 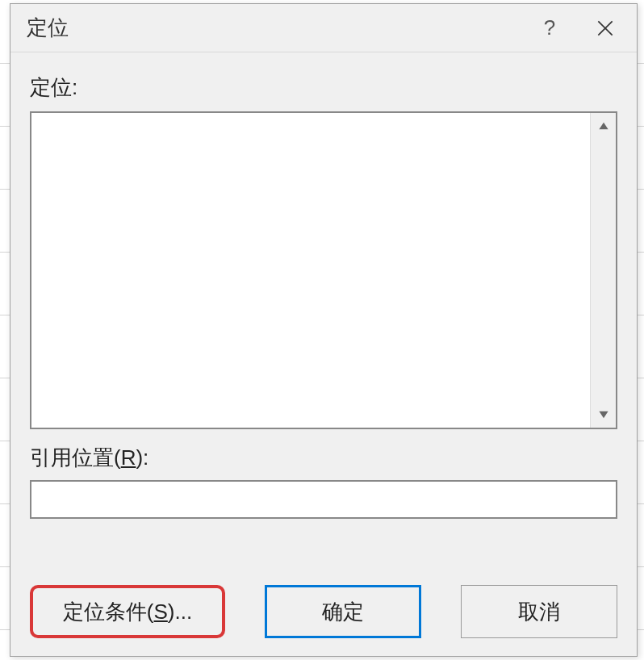 I want to click on special-button: 定位条件(S)..., so click(x=128, y=612).